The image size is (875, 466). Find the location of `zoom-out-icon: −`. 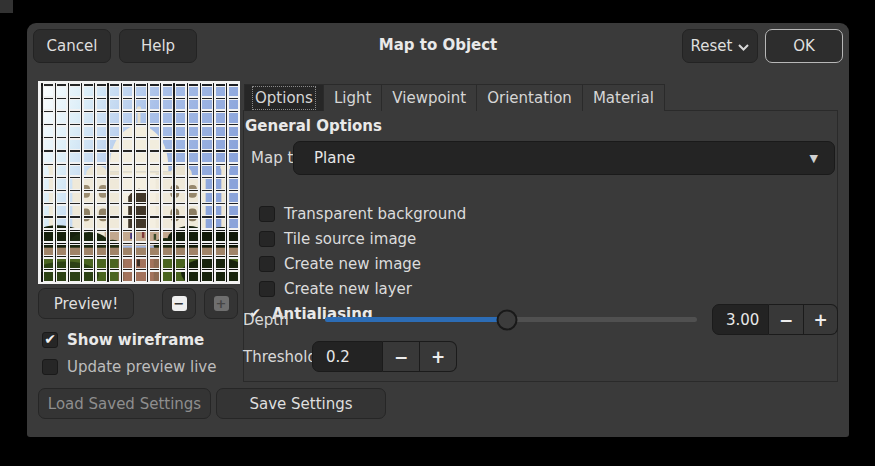

zoom-out-icon: − is located at coordinates (180, 304).